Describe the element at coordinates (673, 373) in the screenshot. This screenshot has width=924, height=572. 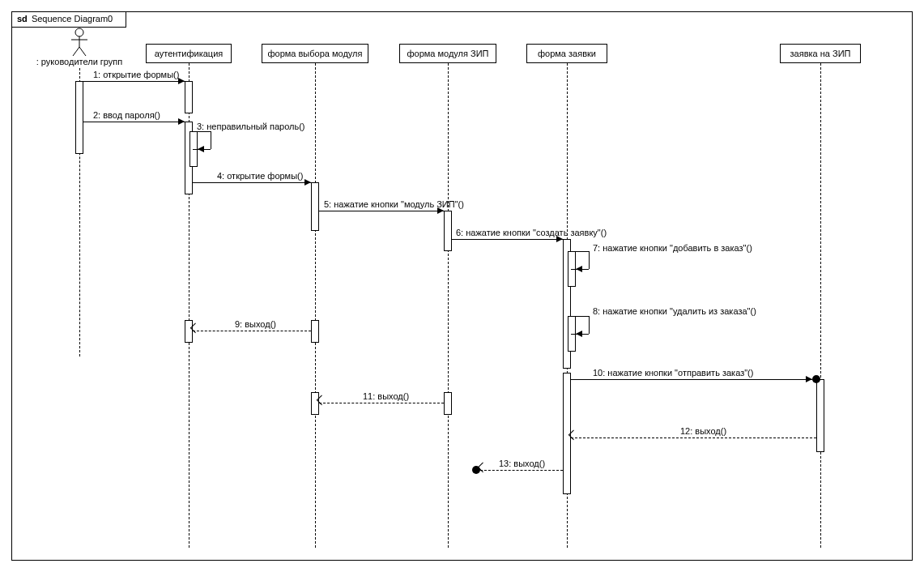
I see `message-10-label: 10: нажатие кнопки "отправить заказ"()` at that location.